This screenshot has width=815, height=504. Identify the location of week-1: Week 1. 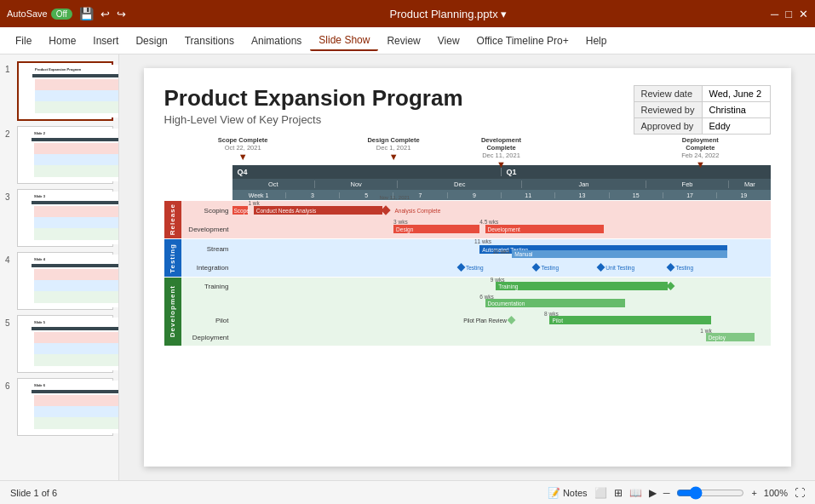
(259, 196).